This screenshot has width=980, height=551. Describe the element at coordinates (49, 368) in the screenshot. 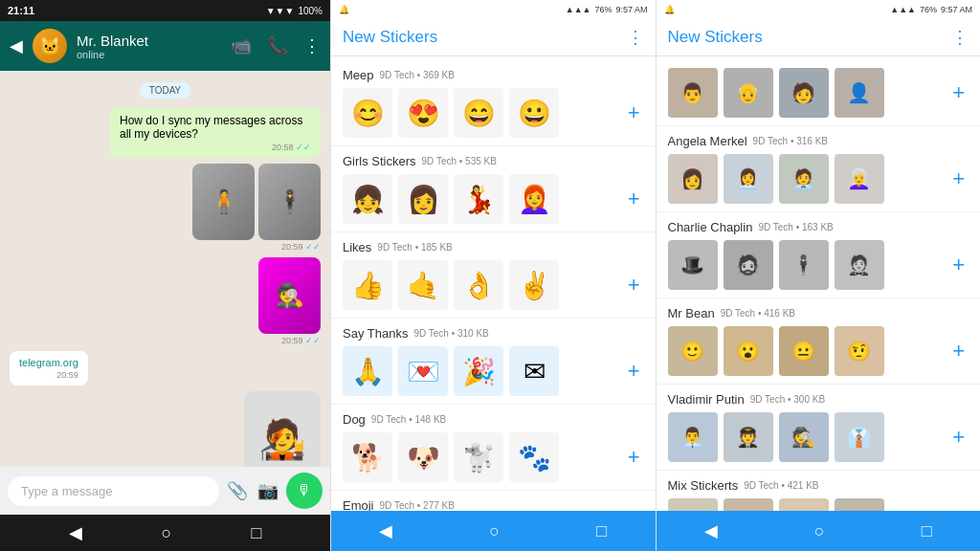

I see `link-message: telegram.org 20:59` at that location.